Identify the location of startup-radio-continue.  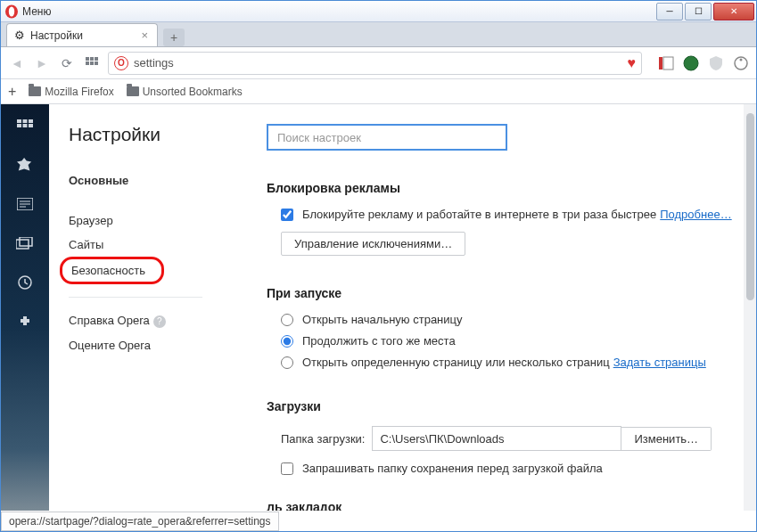
(287, 341).